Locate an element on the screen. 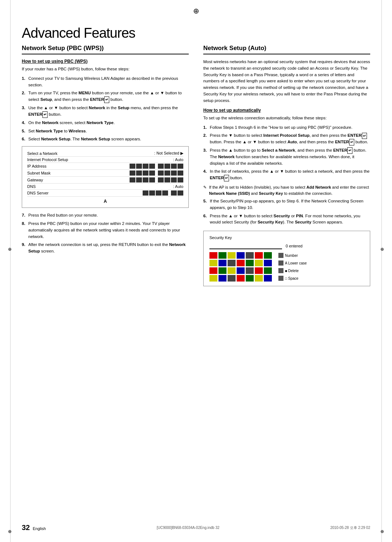 Image resolution: width=392 pixels, height=542 pixels. key-j is located at coordinates (232, 263).